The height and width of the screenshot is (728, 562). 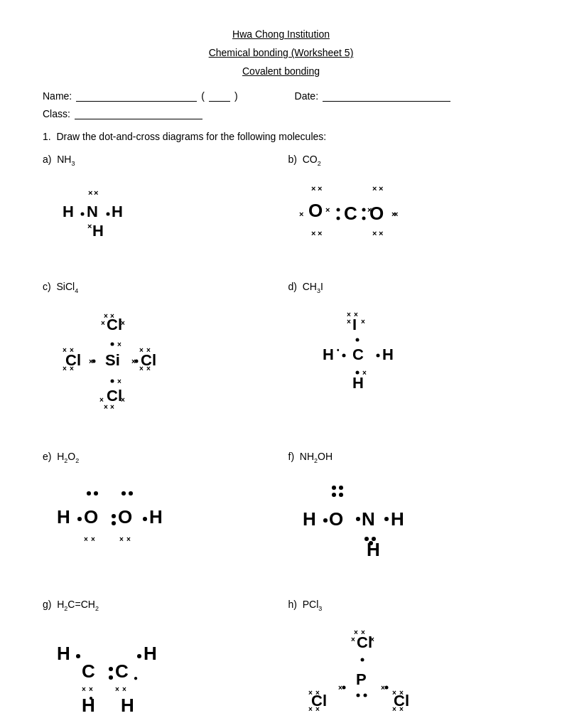 What do you see at coordinates (139, 114) in the screenshot?
I see `class-input` at bounding box center [139, 114].